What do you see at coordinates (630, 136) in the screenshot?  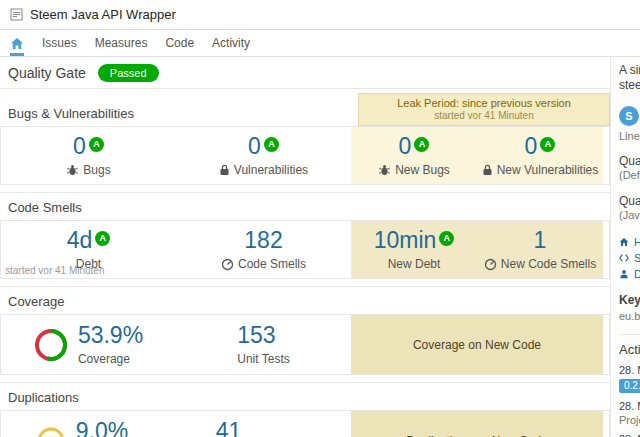 I see `lines-label: Lines` at bounding box center [630, 136].